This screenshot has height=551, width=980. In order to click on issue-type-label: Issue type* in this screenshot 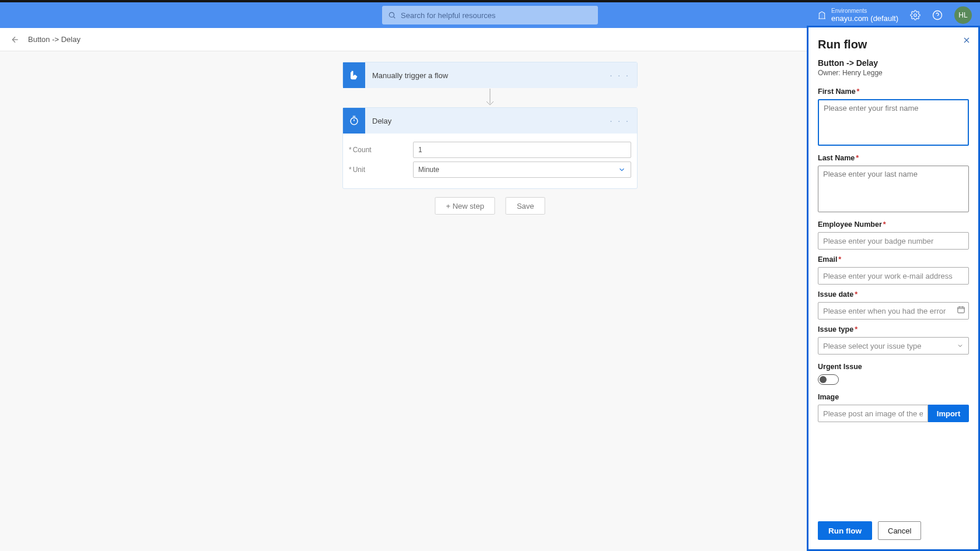, I will do `click(894, 329)`.